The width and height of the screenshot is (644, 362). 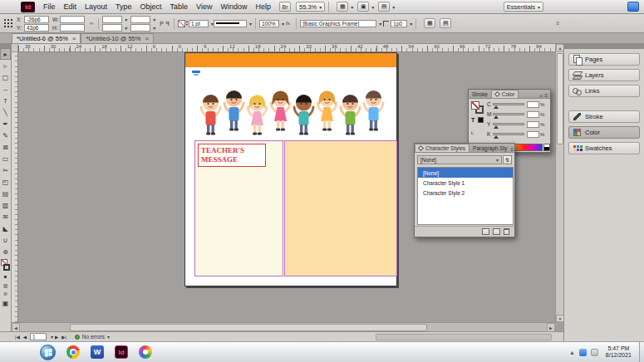 What do you see at coordinates (37, 20) in the screenshot?
I see `x-position-field: -26p6` at bounding box center [37, 20].